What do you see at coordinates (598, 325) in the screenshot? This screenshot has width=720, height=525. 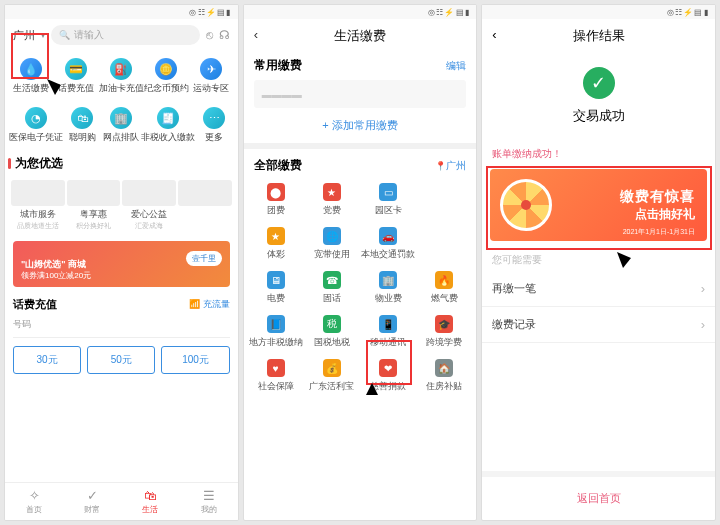 I see `action-缴费记录: 缴费记录` at bounding box center [598, 325].